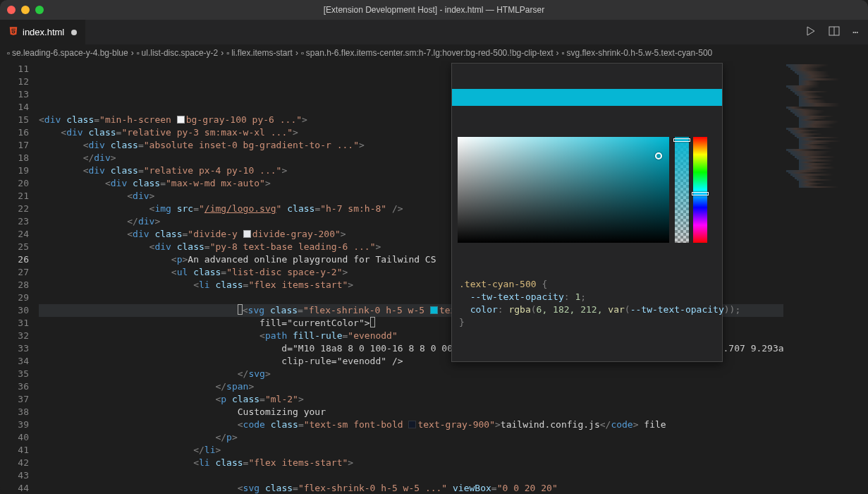 This screenshot has height=494, width=868. What do you see at coordinates (14, 260) in the screenshot?
I see `line-number: 26` at bounding box center [14, 260].